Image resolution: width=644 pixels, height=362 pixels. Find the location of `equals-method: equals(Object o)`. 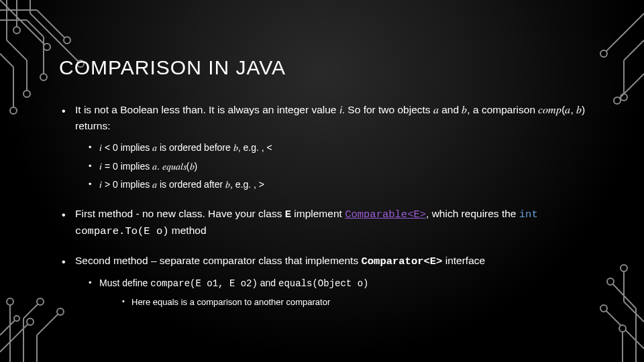

equals-method: equals(Object o) is located at coordinates (323, 284).